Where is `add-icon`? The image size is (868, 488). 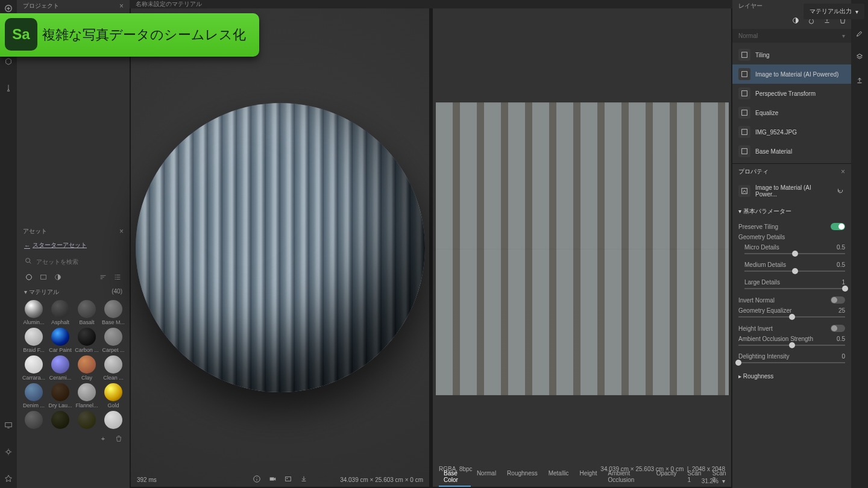 add-icon is located at coordinates (8, 8).